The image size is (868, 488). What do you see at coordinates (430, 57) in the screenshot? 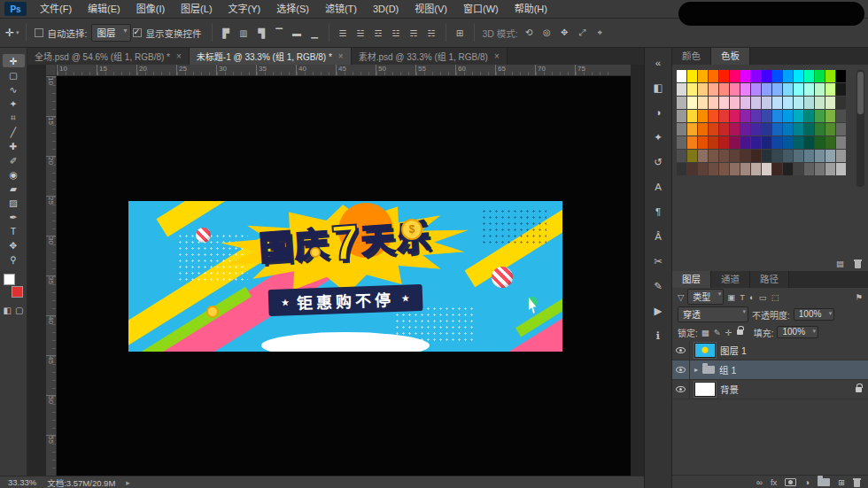
I see `document-tab-3: 素材.psd @ 33.3% (组 1, RGB/8)×` at bounding box center [430, 57].